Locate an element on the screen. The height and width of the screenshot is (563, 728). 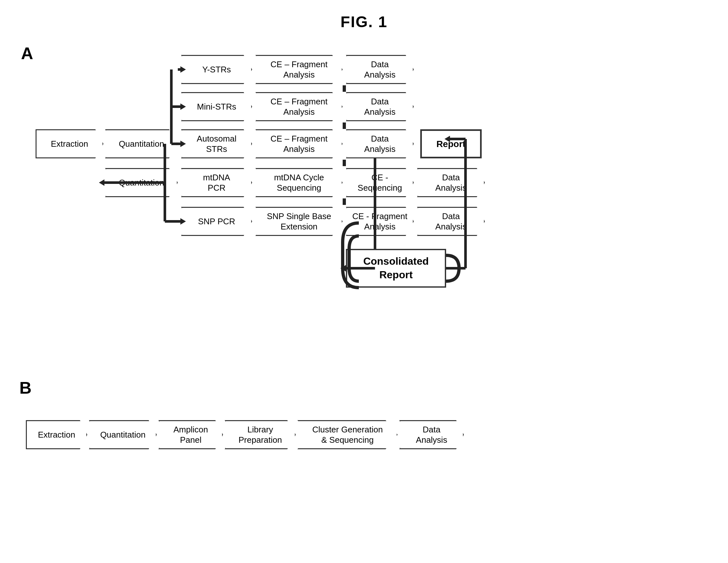
da3-shape: DataAnalysis is located at coordinates (380, 144).